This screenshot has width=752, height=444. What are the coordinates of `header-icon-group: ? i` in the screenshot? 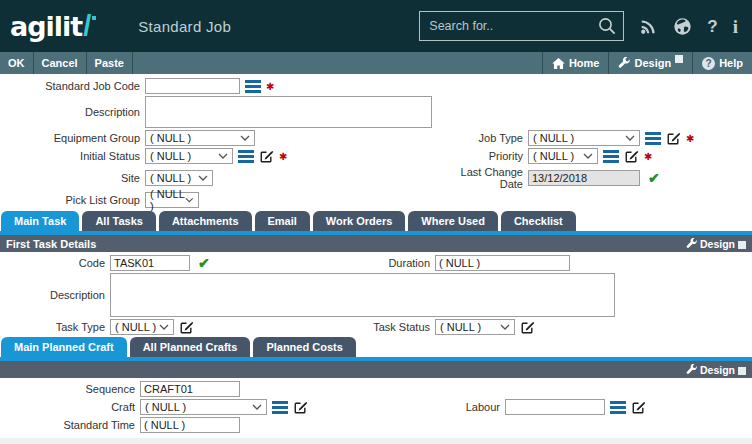 It's located at (689, 26).